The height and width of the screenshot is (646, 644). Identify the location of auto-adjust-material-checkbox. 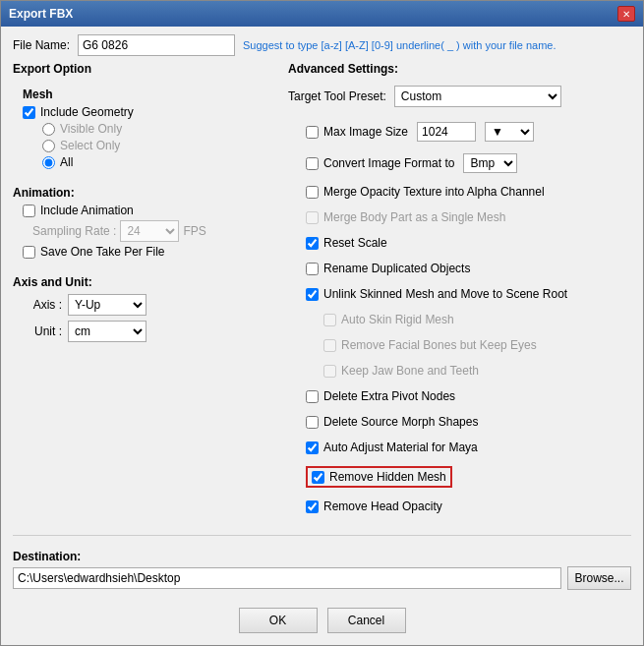
(313, 448).